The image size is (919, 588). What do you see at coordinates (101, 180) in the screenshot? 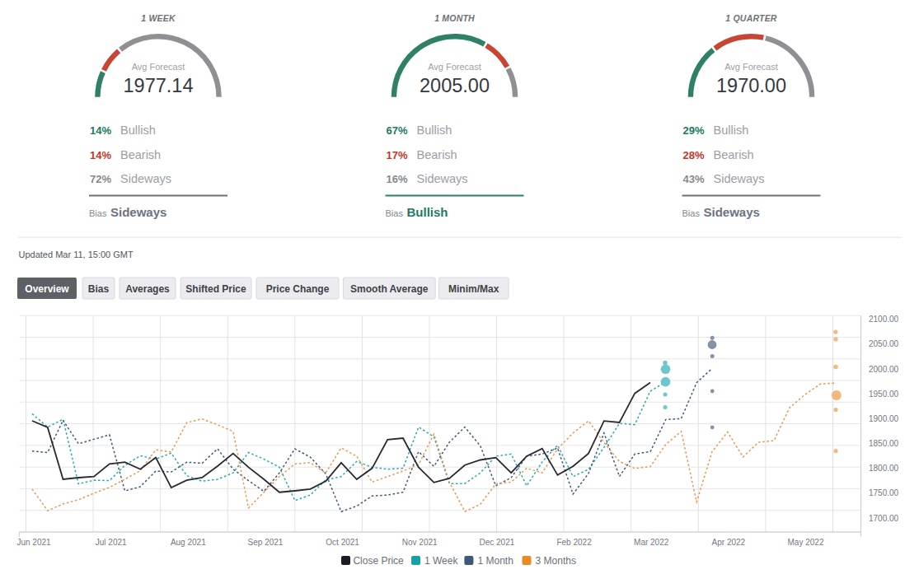
I see `svg-text: 72%` at bounding box center [101, 180].